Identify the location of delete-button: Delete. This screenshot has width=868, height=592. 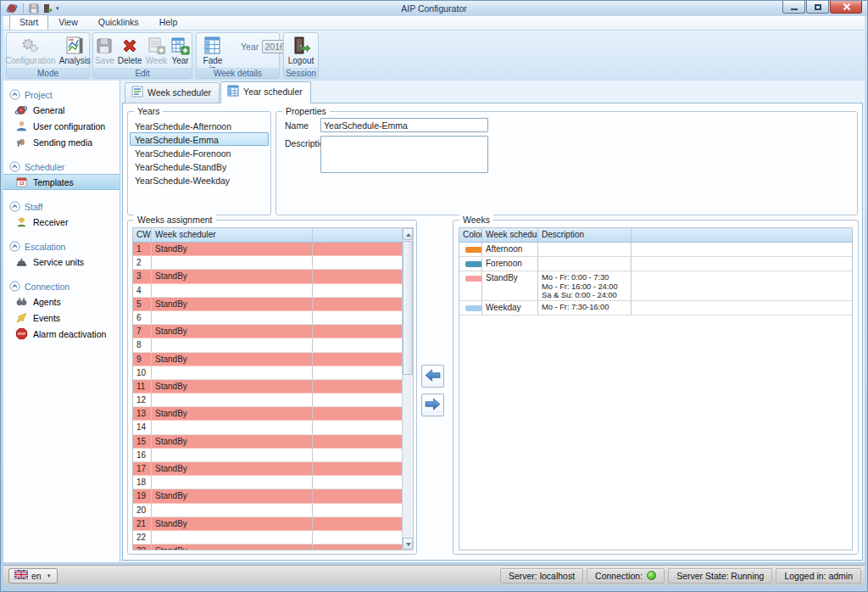
(131, 51).